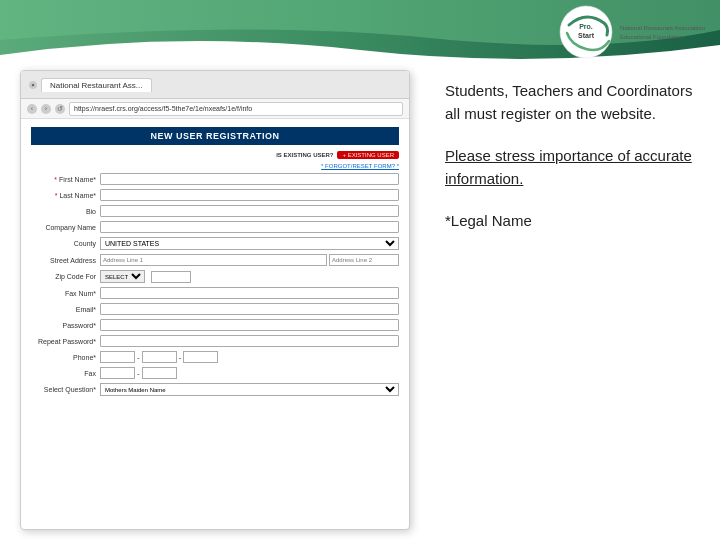 This screenshot has width=720, height=540. Describe the element at coordinates (570, 102) in the screenshot. I see `info-paragraph-1: Students, Teachers and Coordinators all …` at that location.